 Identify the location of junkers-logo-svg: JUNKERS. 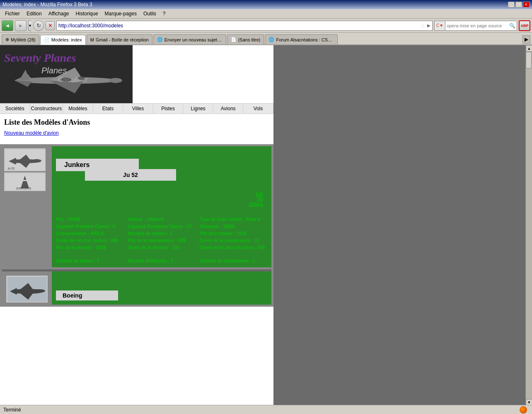
(25, 182).